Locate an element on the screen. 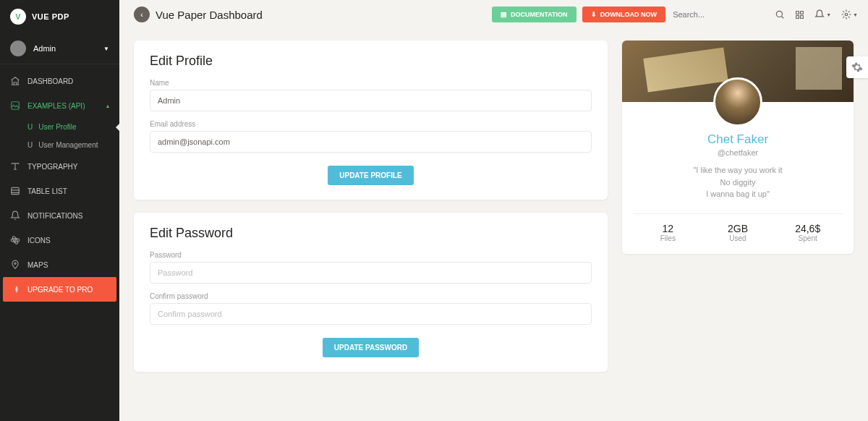  upgrade-button: UPGRADE TO PRO is located at coordinates (59, 289).